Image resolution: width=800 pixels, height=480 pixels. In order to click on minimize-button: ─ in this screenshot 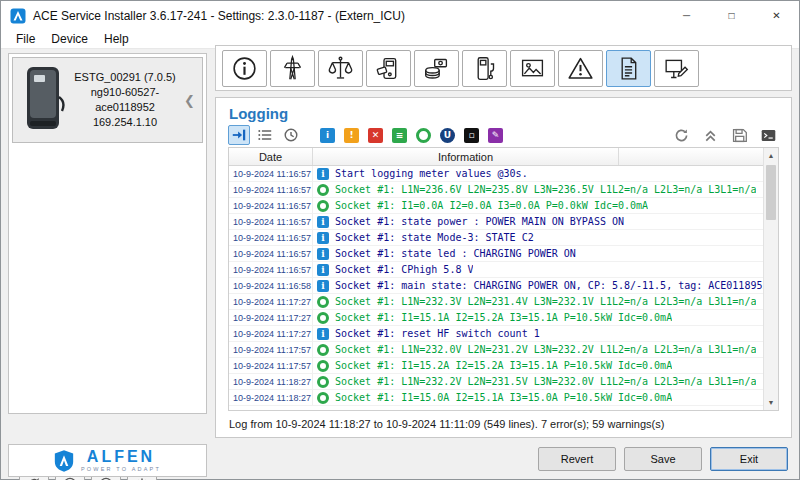, I will do `click(686, 16)`.